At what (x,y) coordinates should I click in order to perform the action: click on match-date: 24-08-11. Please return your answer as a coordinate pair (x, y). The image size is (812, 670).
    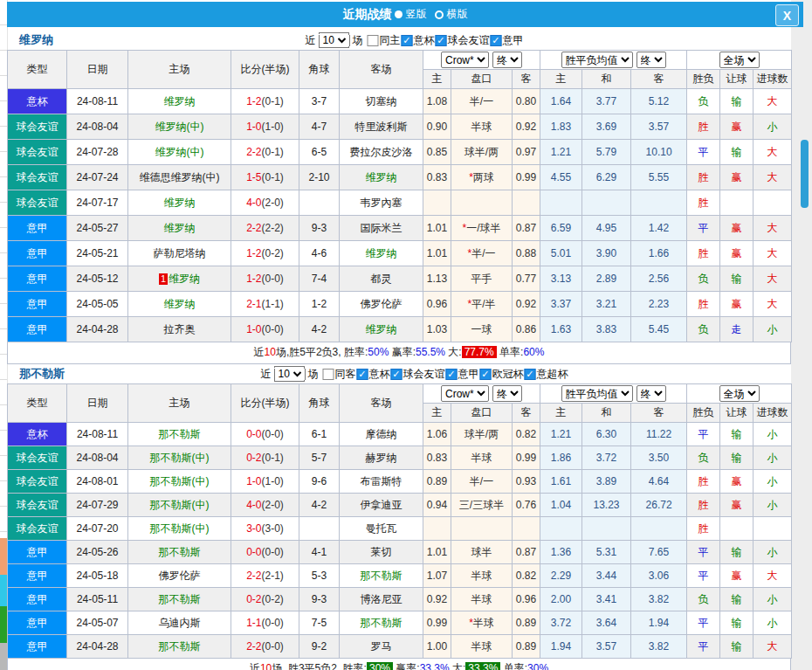
    Looking at the image, I should click on (98, 101).